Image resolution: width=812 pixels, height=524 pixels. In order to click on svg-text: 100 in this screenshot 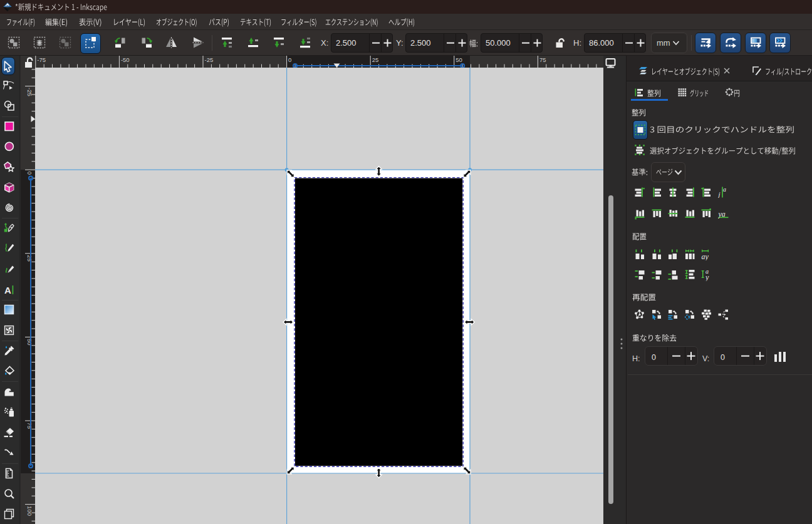, I will do `click(30, 511)`.